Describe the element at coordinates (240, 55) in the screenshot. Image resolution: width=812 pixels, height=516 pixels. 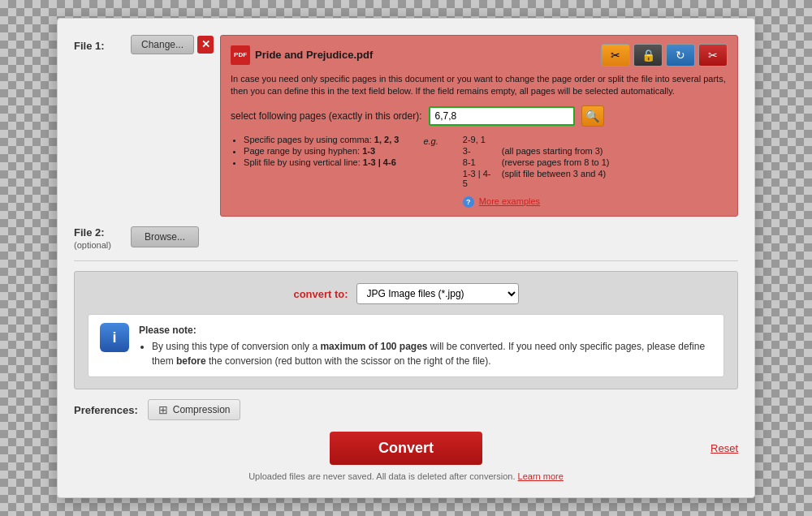
I see `pdf-icon: PDF` at that location.